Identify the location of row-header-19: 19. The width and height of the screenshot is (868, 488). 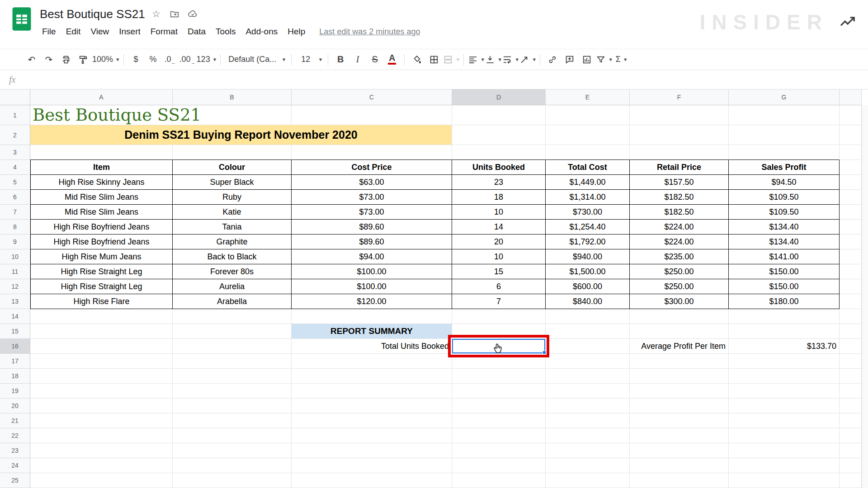
(15, 391).